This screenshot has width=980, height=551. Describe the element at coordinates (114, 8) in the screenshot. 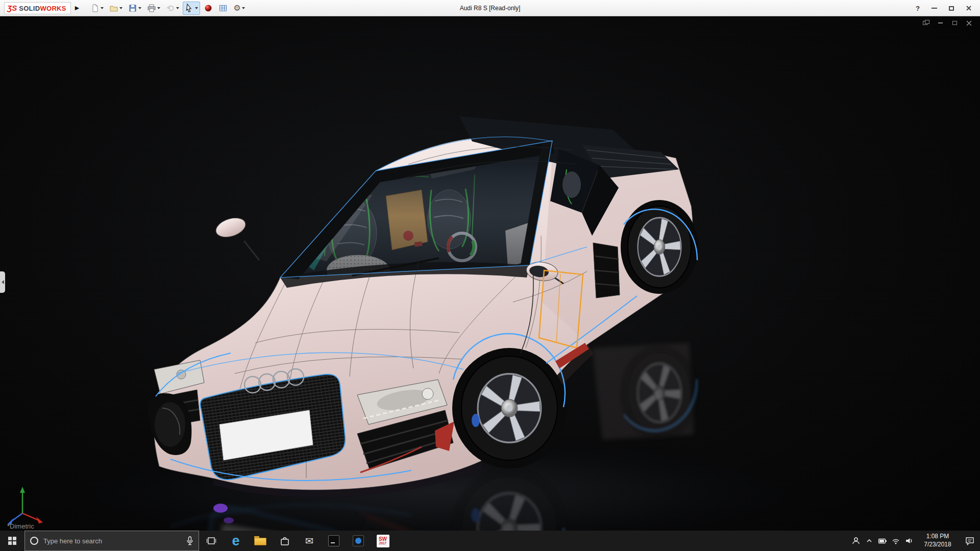

I see `open-folder-icon` at that location.